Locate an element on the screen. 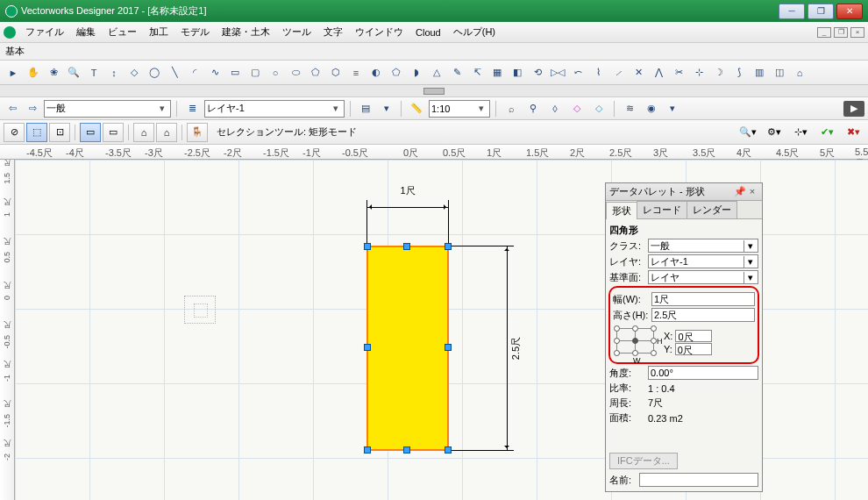 The width and height of the screenshot is (868, 500). height-field: 2.5尺 is located at coordinates (703, 315).